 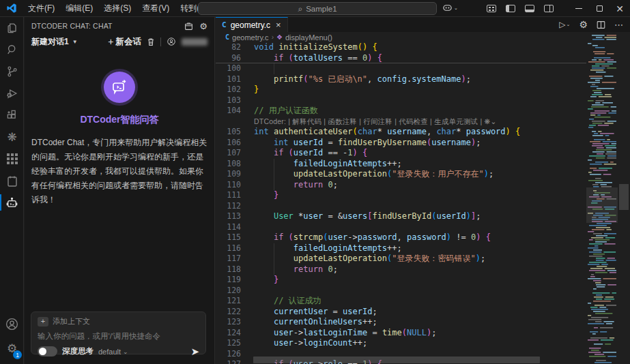 What do you see at coordinates (224, 25) in the screenshot?
I see `c-file-icon: C` at bounding box center [224, 25].